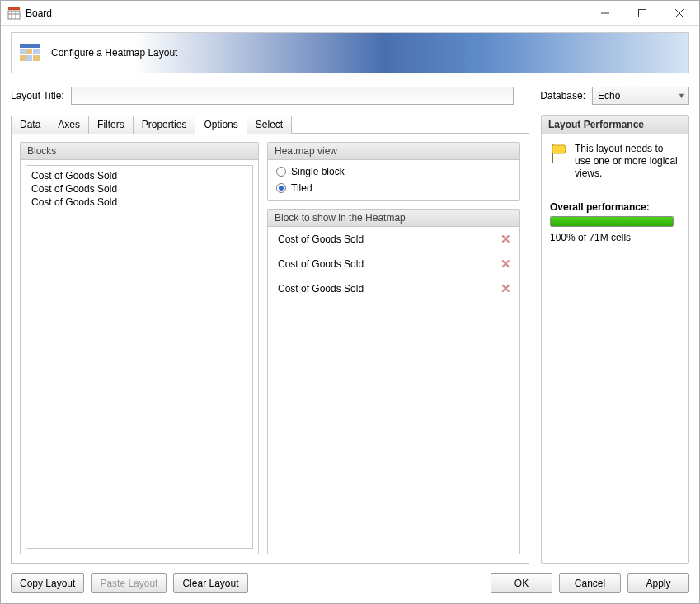 Image resolution: width=700 pixels, height=604 pixels. What do you see at coordinates (615, 193) in the screenshot?
I see `performance-body: This layout needs to use one or more log…` at bounding box center [615, 193].